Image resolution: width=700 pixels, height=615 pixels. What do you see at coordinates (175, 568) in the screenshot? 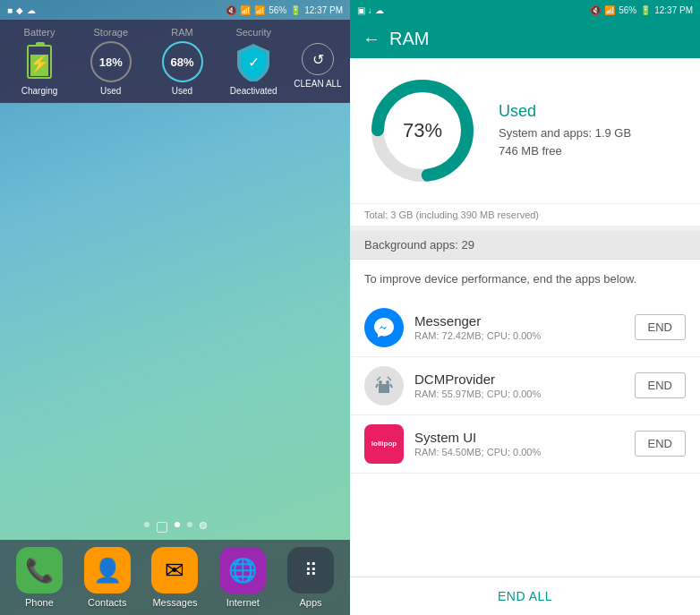
I see `home-content: 📞 Phone 👤 Contacts ✉ Messages 🌐 Internet…` at bounding box center [175, 568].